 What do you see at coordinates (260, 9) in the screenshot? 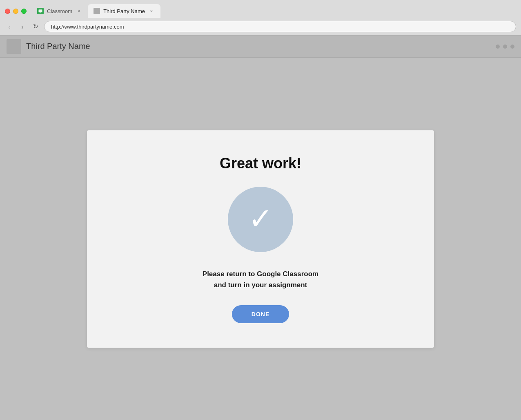
I see `title-bar: Classroom × Third Party Name ×` at bounding box center [260, 9].